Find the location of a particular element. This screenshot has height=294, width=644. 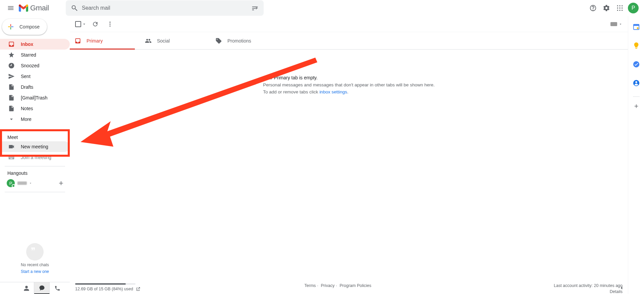

tab-label: Promotions is located at coordinates (239, 41).